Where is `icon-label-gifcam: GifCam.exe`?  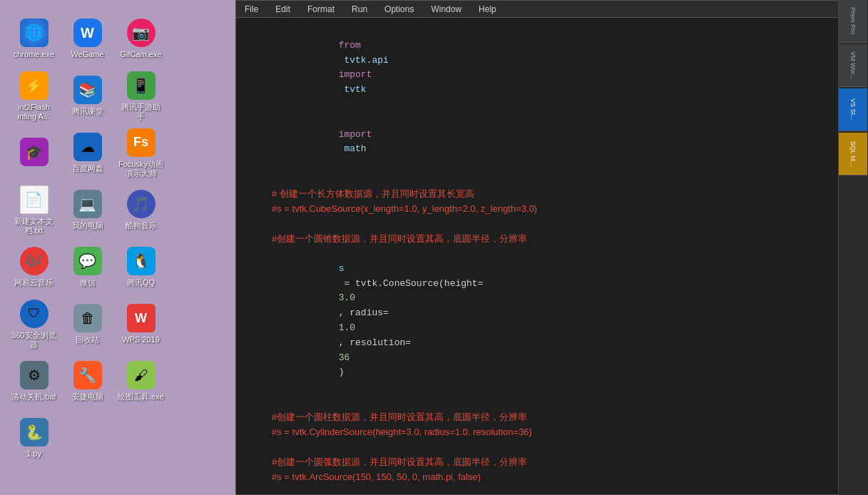 icon-label-gifcam: GifCam.exe is located at coordinates (141, 54).